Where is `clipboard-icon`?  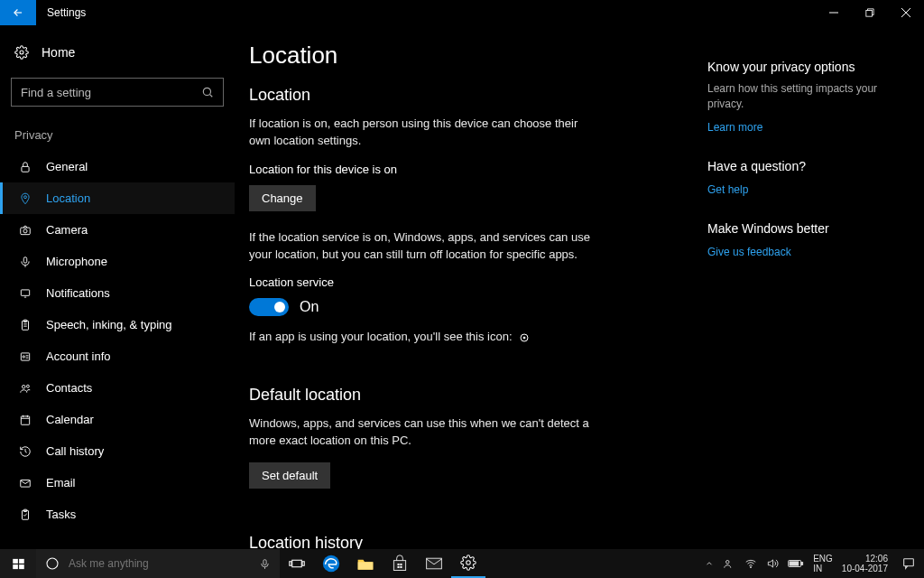 clipboard-icon is located at coordinates (25, 325).